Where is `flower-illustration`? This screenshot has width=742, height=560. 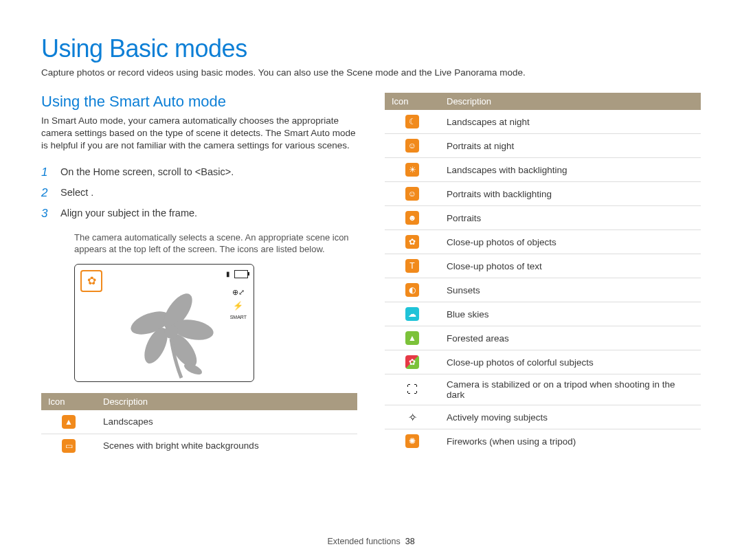 flower-illustration is located at coordinates (171, 337).